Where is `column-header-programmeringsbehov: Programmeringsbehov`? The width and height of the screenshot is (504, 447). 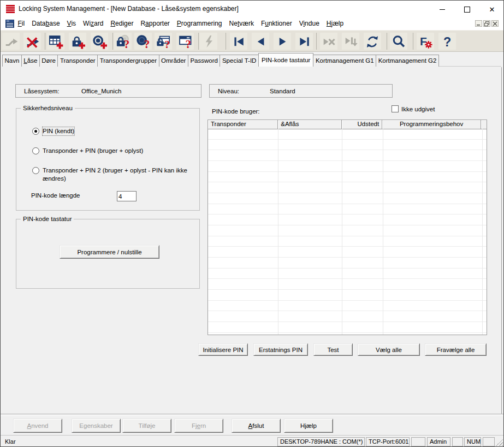
column-header-programmeringsbehov: Programmeringsbehov is located at coordinates (431, 124).